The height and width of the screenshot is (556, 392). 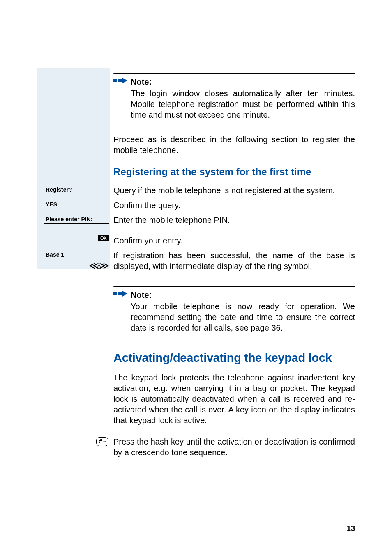 I want to click on note-body: Your mobile telephone is now ready for o…, so click(x=243, y=317).